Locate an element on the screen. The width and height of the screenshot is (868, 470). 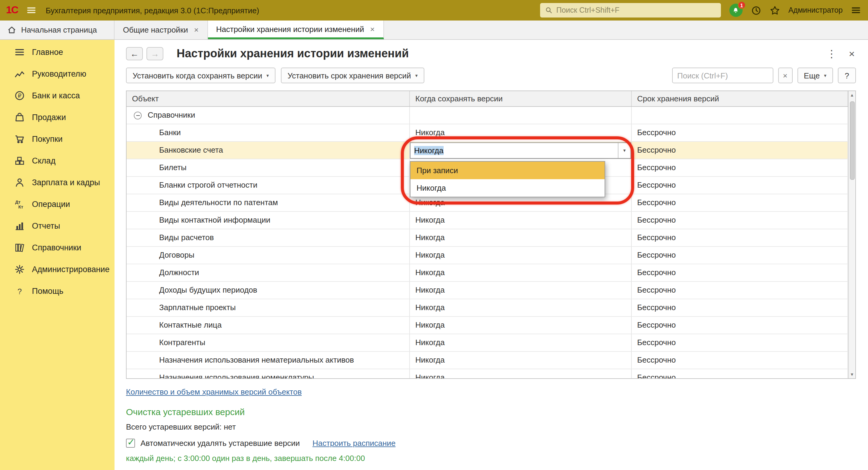
sidebar-item-pokupki: Покупки is located at coordinates (57, 139).